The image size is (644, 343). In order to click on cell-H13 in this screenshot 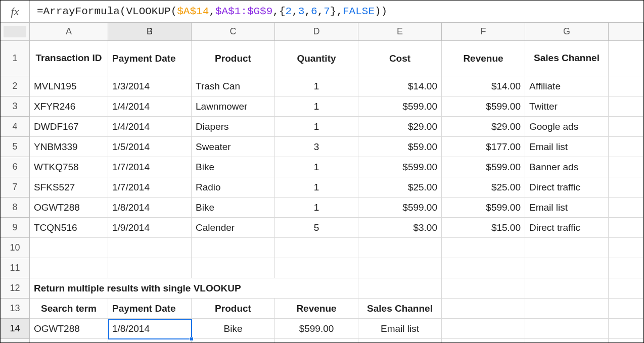, I will do `click(626, 308)`.